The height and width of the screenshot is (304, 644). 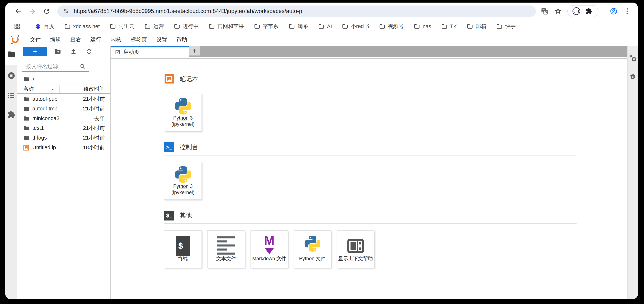 I want to click on bookmark-folder: 视频号, so click(x=391, y=27).